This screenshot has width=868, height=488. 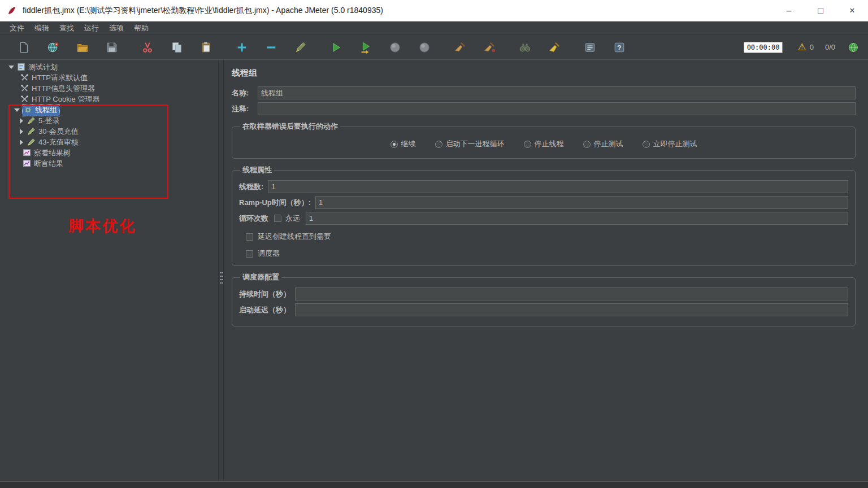 What do you see at coordinates (590, 47) in the screenshot?
I see `function-helper-button` at bounding box center [590, 47].